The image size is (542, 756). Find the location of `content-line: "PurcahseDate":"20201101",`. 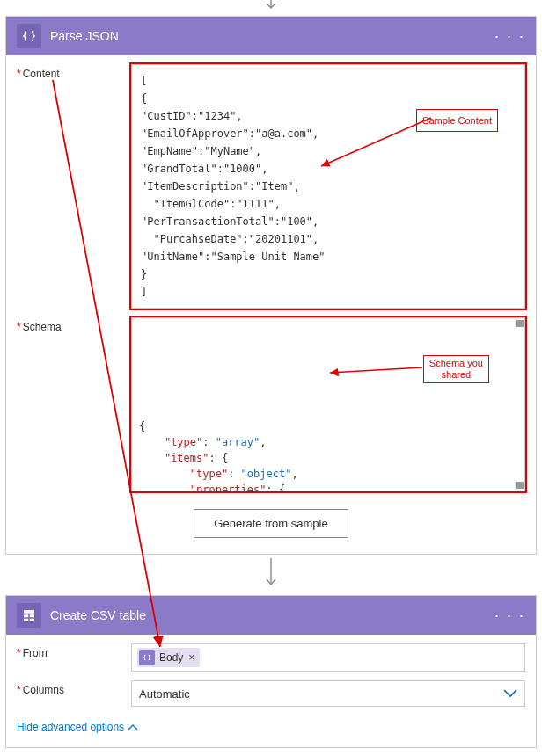

content-line: "PurcahseDate":"20201101", is located at coordinates (328, 239).